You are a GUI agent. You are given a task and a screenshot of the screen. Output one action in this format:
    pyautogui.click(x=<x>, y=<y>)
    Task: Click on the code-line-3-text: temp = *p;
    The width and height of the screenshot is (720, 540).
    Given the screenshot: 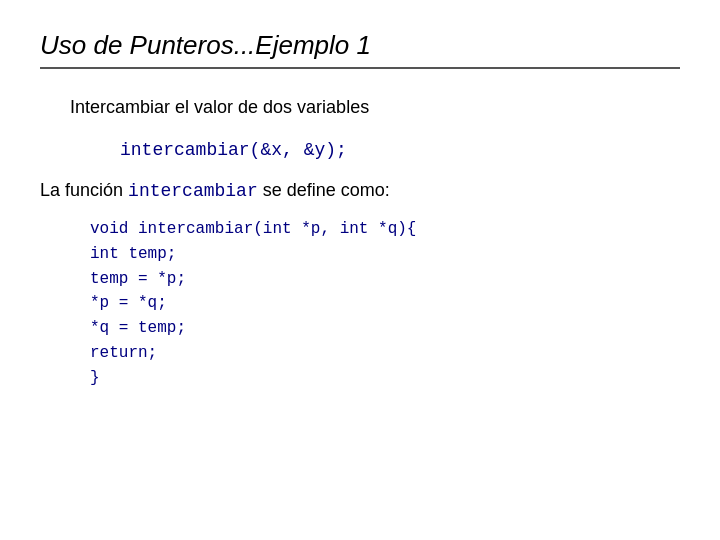 What is the action you would take?
    pyautogui.click(x=138, y=279)
    